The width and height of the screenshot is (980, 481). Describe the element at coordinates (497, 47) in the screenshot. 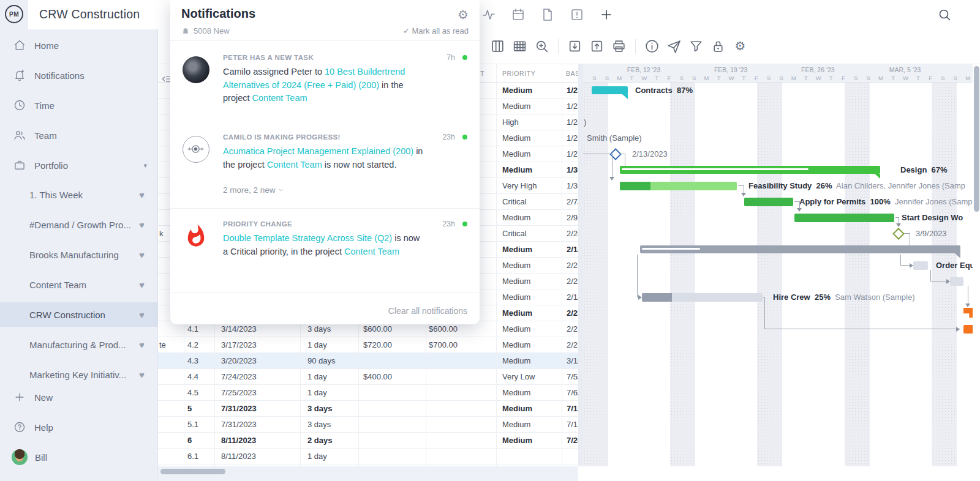

I see `columns-icon` at that location.